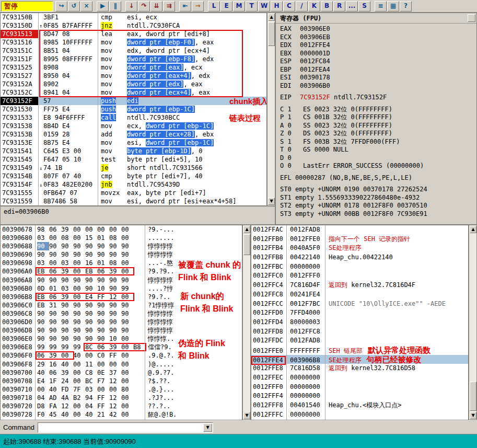 This screenshot has height=448, width=477. I want to click on disasm-row: 7C931541C645 E3 00movbyte ptr [ebp-1D], …, so click(134, 151).